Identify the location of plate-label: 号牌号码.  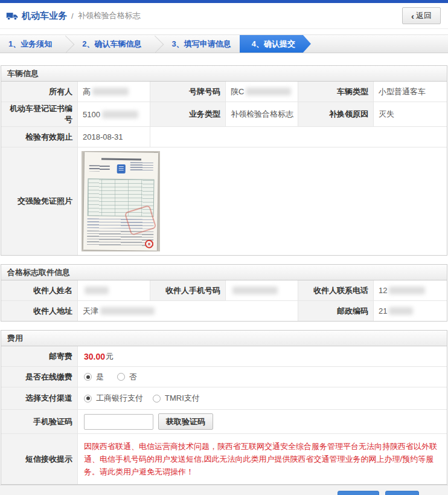
(188, 92).